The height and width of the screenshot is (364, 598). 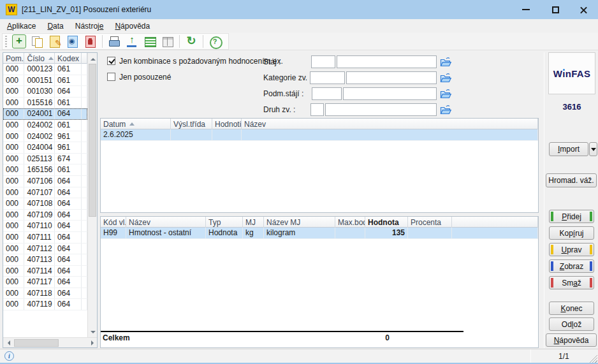 I want to click on table-row: 000407109064, so click(x=45, y=215).